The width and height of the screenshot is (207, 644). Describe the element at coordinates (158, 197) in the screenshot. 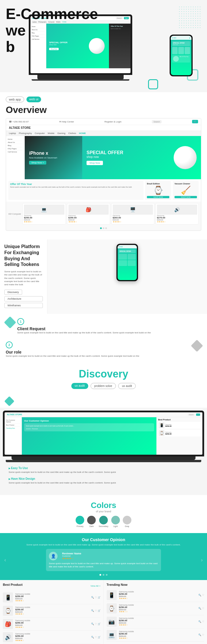

I see `smartwatch-shop-btn: SHOP NOW` at that location.